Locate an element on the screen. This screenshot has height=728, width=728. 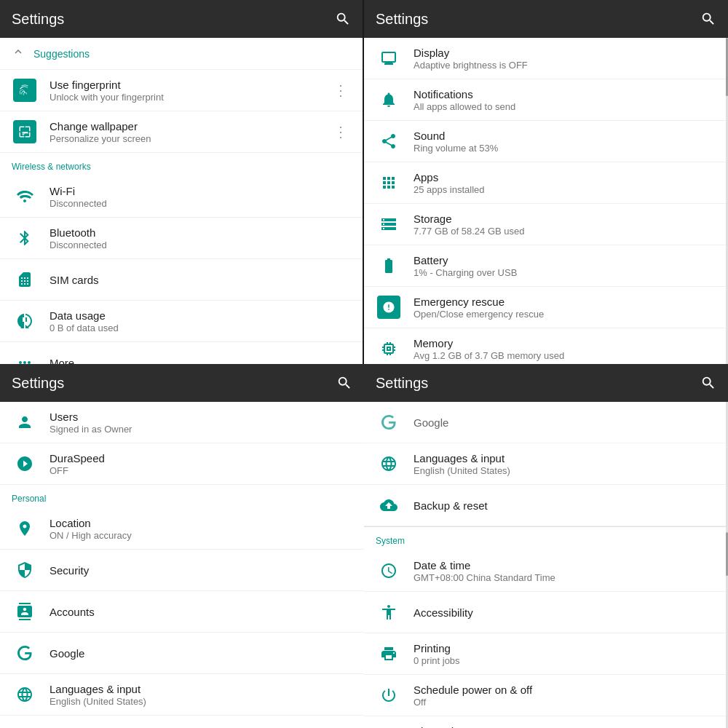
list-item-bluetooth: Bluetooth Disconnected is located at coordinates (181, 239).